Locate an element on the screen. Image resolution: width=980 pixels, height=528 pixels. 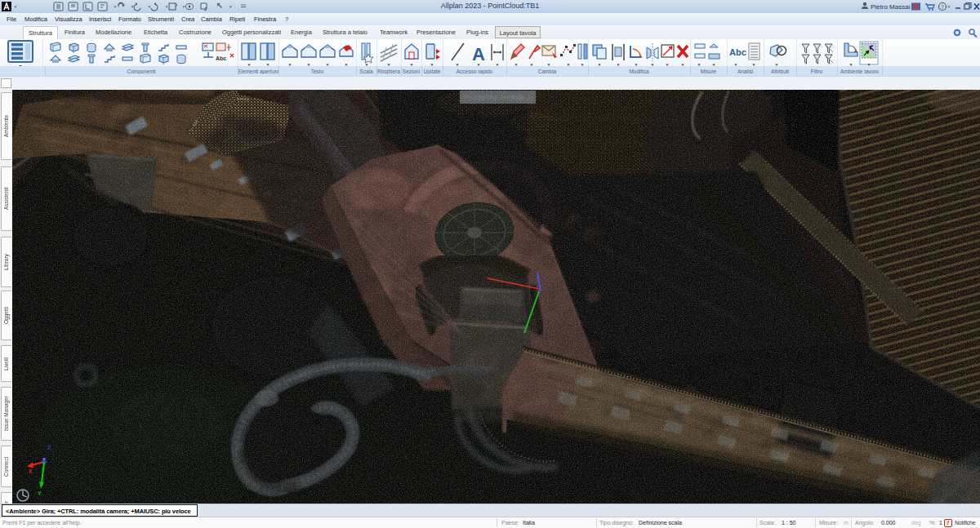
svg-text: Prospettiva centrale 3 is located at coordinates (497, 97).